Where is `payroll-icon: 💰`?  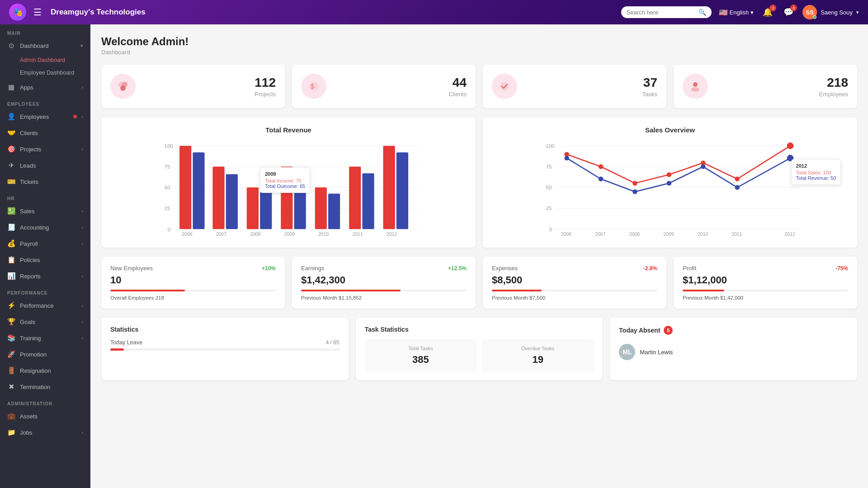 payroll-icon: 💰 is located at coordinates (11, 244).